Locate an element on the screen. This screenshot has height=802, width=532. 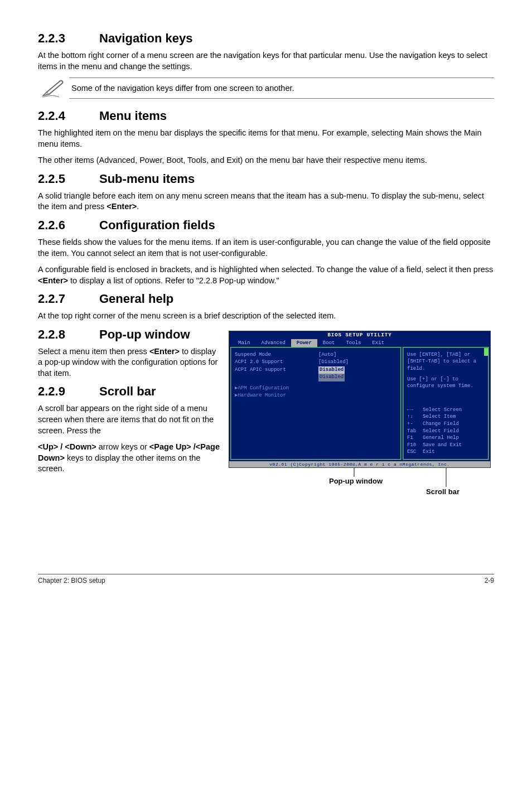
bios-key-selectitem-label: Select Item is located at coordinates (439, 417).